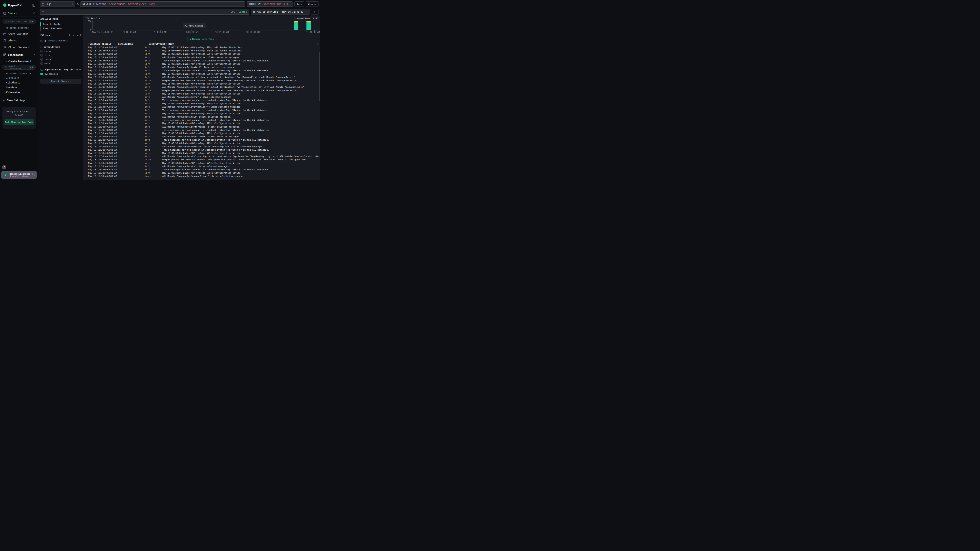 The image size is (980, 551). I want to click on create-dashboard-button: + Create Dashboard, so click(19, 62).